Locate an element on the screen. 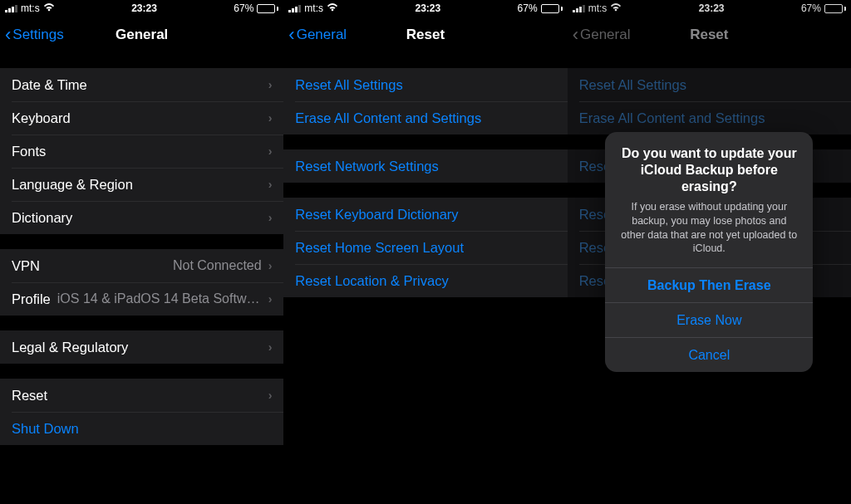 Image resolution: width=851 pixels, height=504 pixels. row-shutdown: Shut Down is located at coordinates (141, 428).